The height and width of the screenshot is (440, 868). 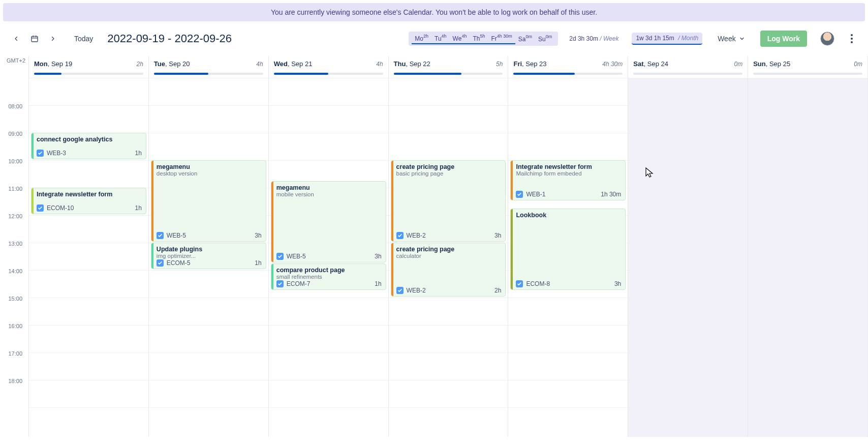 What do you see at coordinates (464, 36) in the screenshot?
I see `day-pill-duration: 4h` at bounding box center [464, 36].